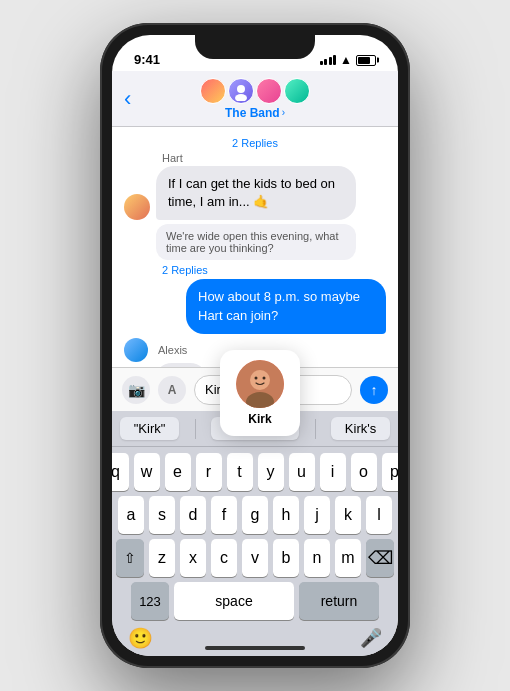  Describe the element at coordinates (260, 393) in the screenshot. I see `kirk-contact-popup: Kirk` at that location.